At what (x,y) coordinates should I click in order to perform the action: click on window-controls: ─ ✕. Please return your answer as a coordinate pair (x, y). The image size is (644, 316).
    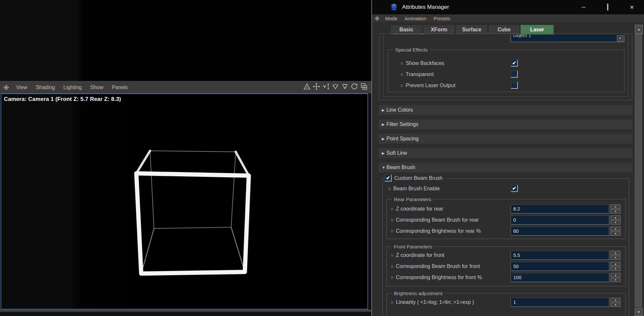
    Looking at the image, I should click on (608, 7).